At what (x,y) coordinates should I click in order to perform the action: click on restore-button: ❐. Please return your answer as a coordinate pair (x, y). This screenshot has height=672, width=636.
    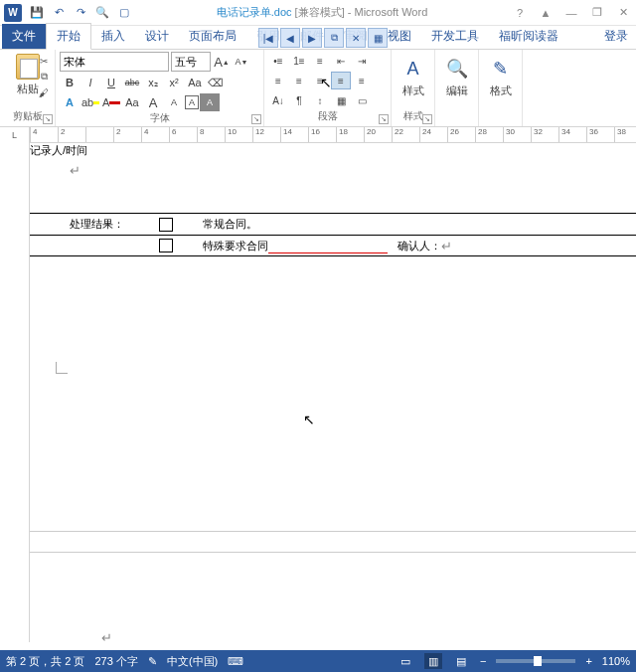
    Looking at the image, I should click on (597, 13).